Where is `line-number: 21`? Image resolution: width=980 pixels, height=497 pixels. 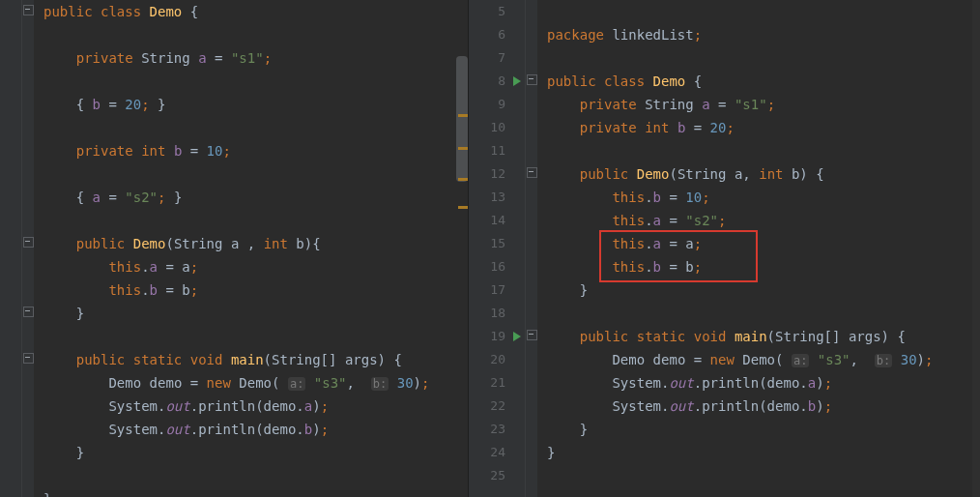
line-number: 21 is located at coordinates (497, 383).